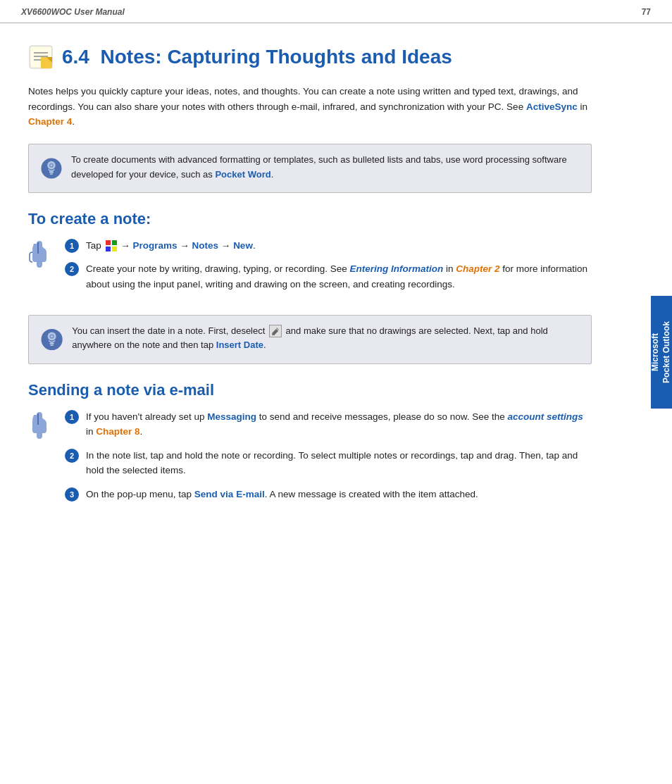  I want to click on tip-text-1: To create documents with advanced format…, so click(325, 168).